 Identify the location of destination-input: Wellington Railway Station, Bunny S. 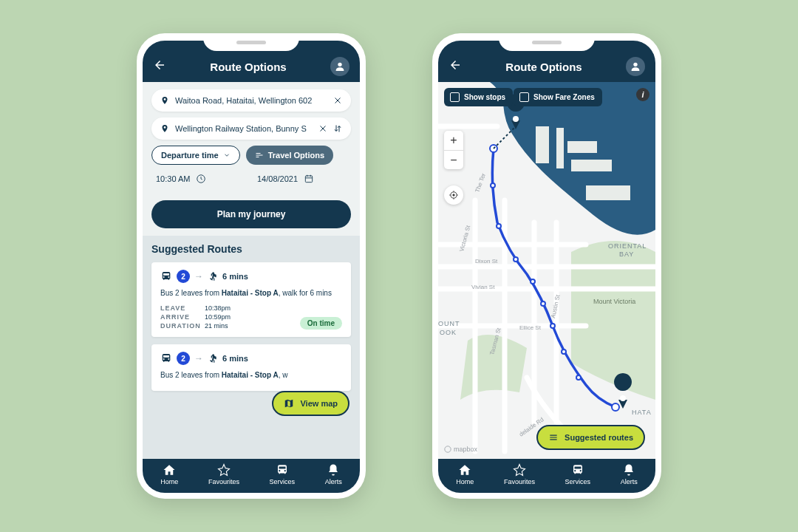
(251, 129).